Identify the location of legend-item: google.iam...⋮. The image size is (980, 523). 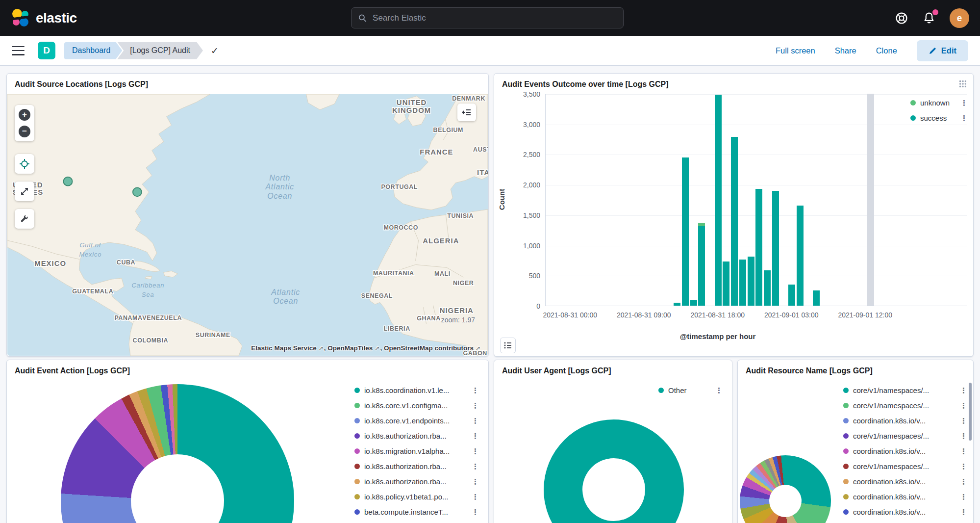
(418, 521).